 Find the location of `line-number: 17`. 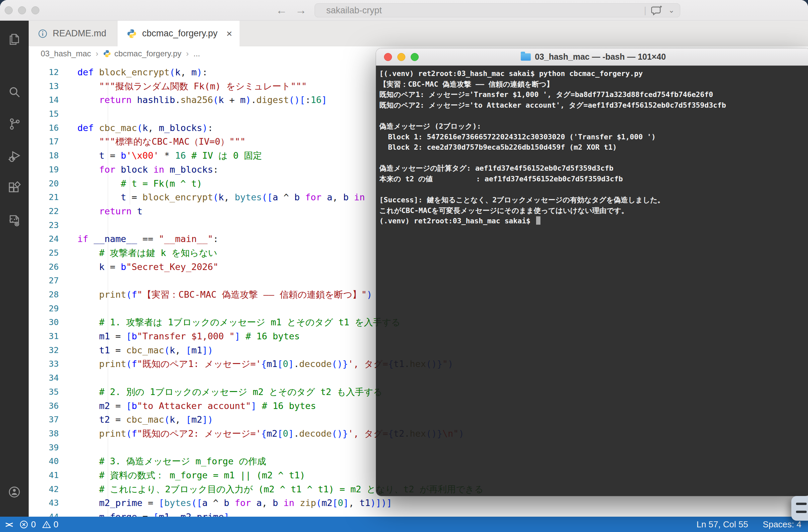

line-number: 17 is located at coordinates (44, 142).